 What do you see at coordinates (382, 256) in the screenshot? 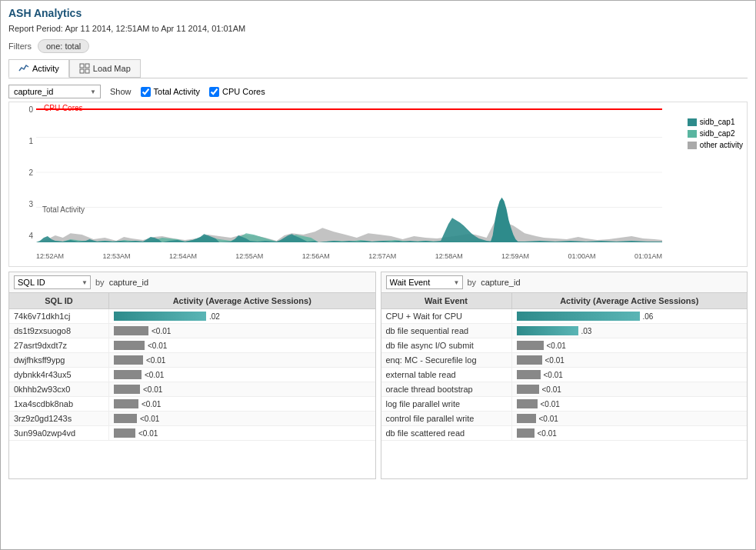
I see `x-label-5: 12:57AM` at bounding box center [382, 256].